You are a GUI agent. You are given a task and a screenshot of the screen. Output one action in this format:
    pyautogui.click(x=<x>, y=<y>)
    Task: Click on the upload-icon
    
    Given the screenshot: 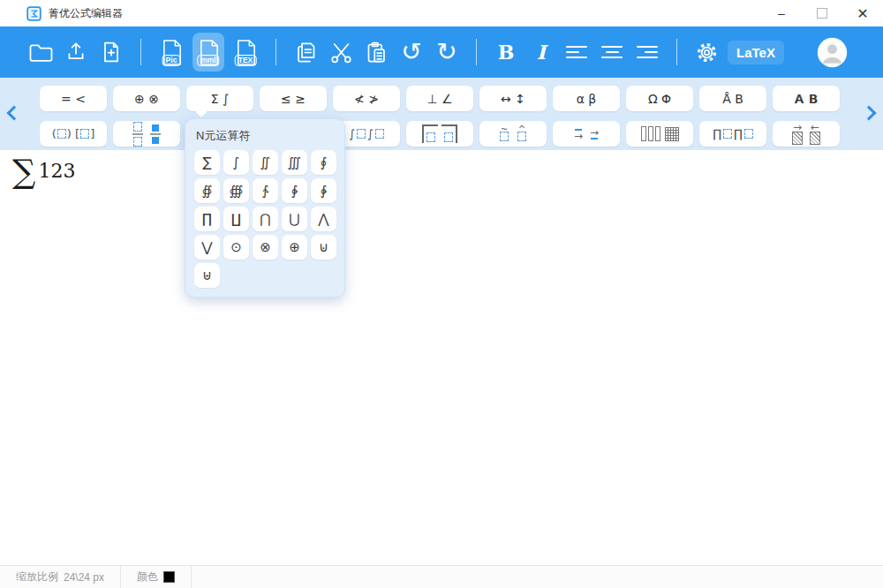 What is the action you would take?
    pyautogui.click(x=76, y=52)
    